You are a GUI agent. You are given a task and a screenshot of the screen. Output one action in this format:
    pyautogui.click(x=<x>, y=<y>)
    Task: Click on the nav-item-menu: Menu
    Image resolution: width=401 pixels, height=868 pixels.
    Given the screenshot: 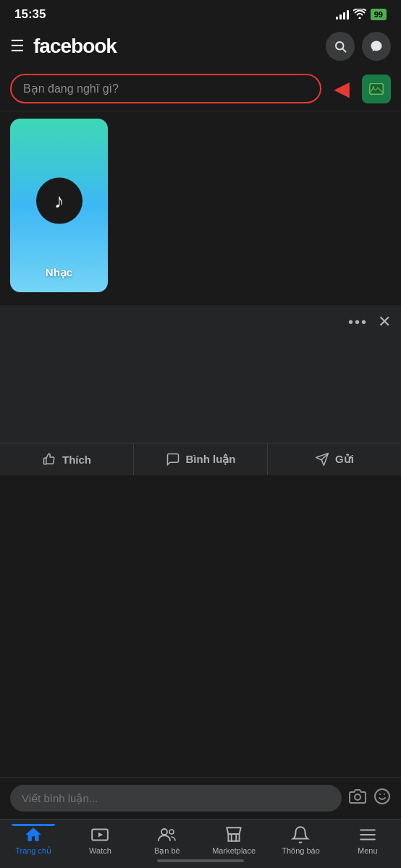 What is the action you would take?
    pyautogui.click(x=368, y=839)
    